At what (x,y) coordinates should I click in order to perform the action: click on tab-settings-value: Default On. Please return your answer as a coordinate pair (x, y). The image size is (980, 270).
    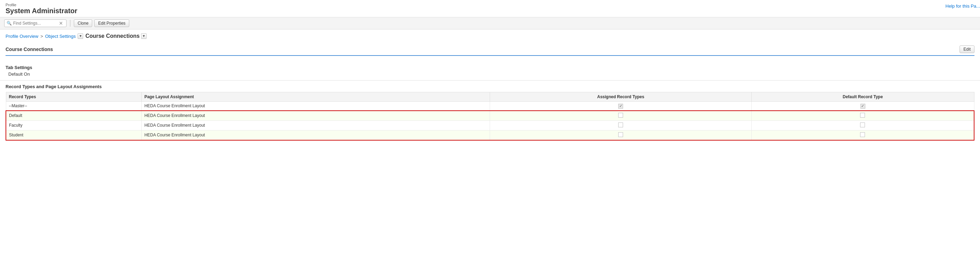
    Looking at the image, I should click on (490, 74).